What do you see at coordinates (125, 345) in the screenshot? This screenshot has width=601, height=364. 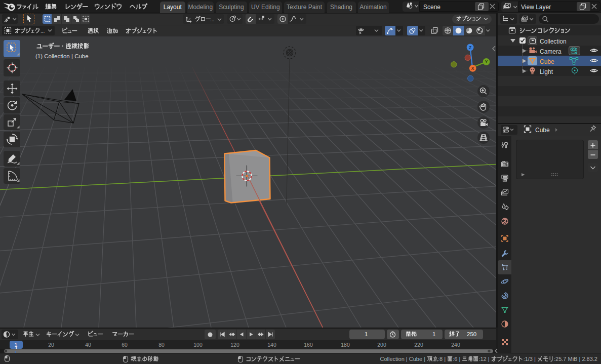 I see `svg-text: 60` at bounding box center [125, 345].